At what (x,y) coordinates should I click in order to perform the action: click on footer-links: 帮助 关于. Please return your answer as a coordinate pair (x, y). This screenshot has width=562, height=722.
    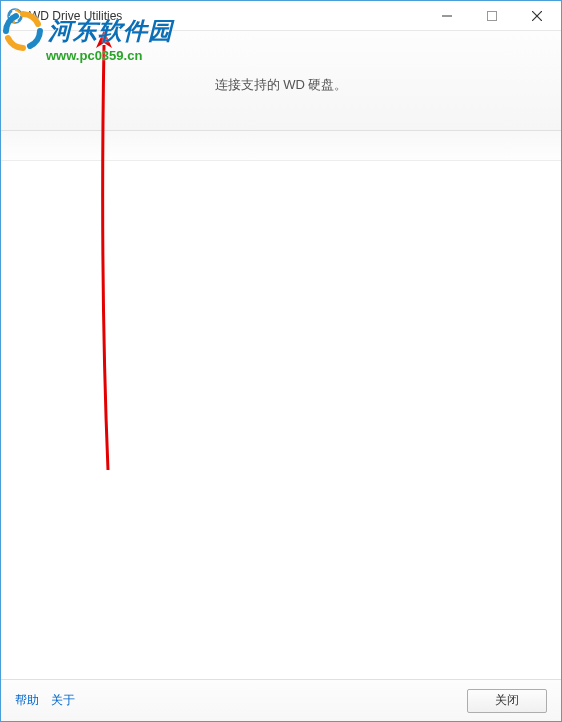
    Looking at the image, I should click on (241, 700).